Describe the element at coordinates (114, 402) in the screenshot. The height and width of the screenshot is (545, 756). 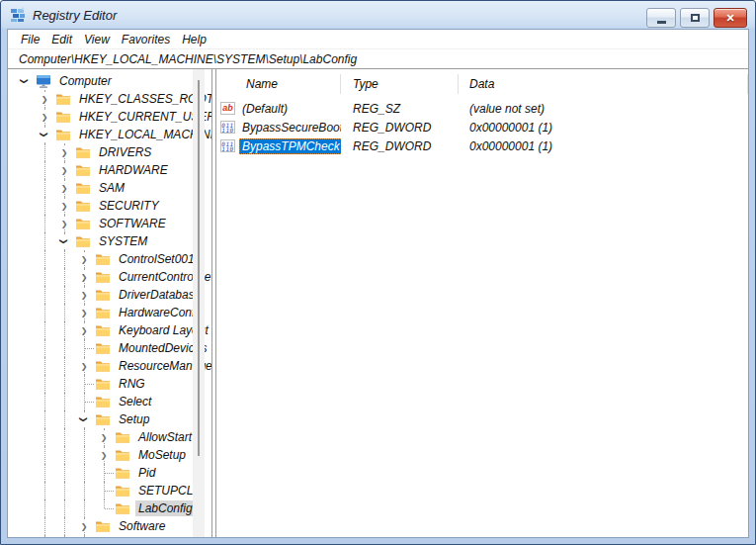
I see `tree-item-select: Select` at that location.